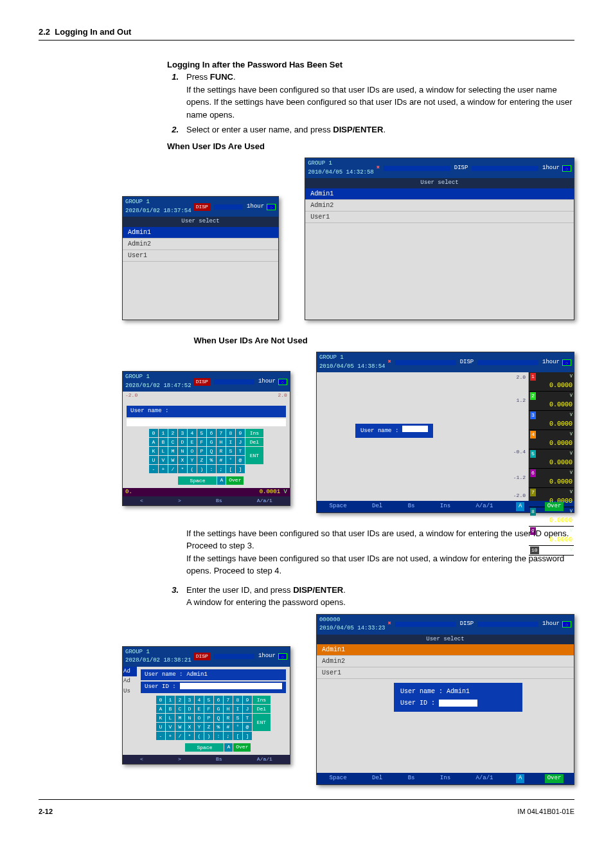 The width and height of the screenshot is (613, 868). Describe the element at coordinates (141, 759) in the screenshot. I see `nav-left: <` at that location.